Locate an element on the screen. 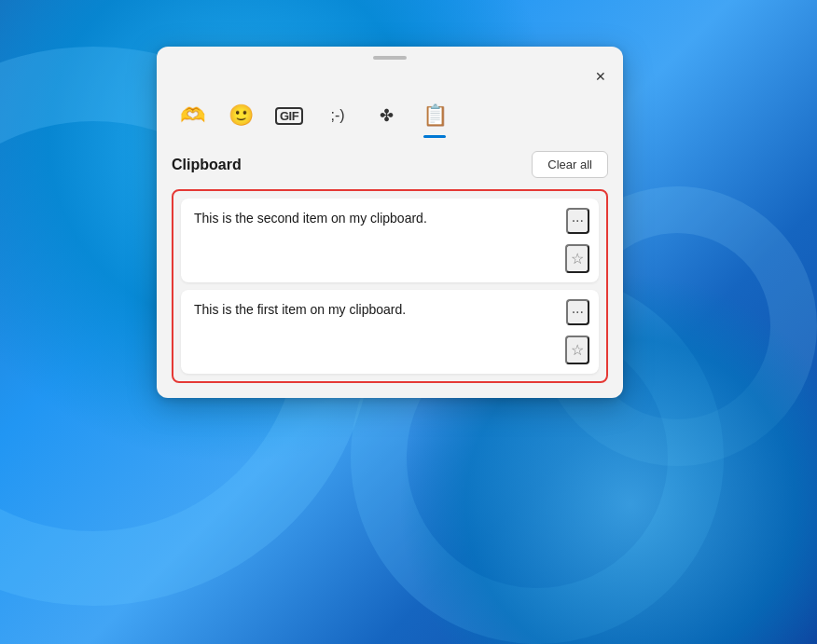 This screenshot has height=644, width=817. gif-icon: GIF is located at coordinates (289, 116).